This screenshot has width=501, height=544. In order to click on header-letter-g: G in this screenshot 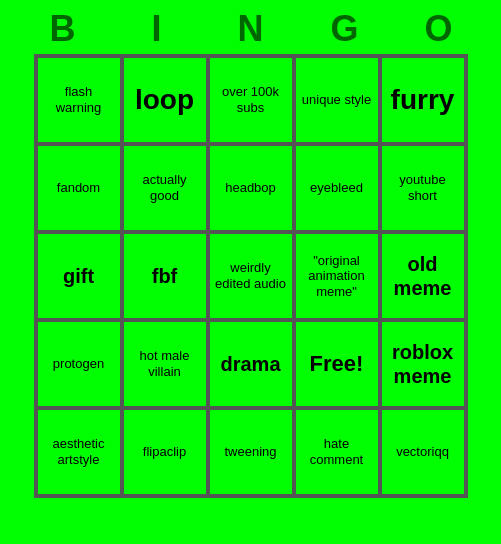, I will do `click(345, 29)`.